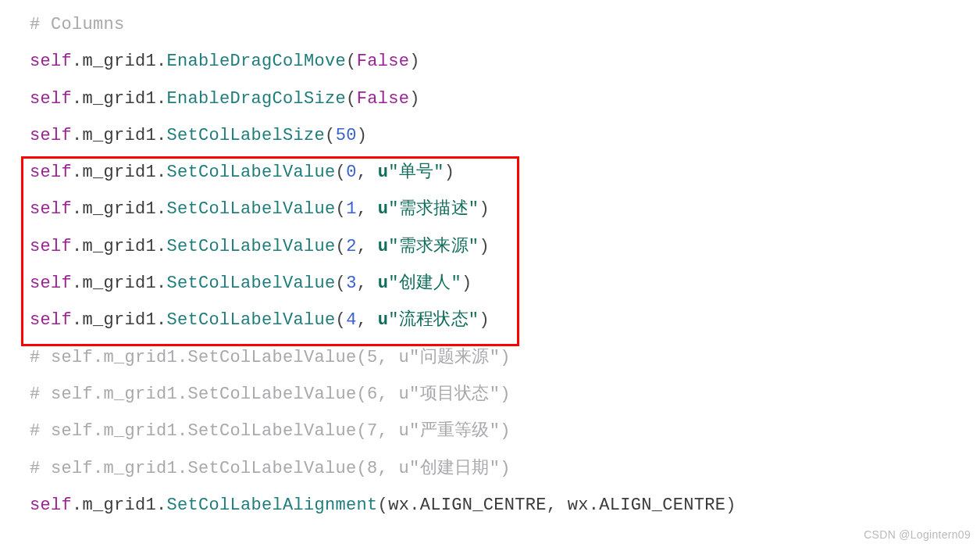 The image size is (980, 551). Describe the element at coordinates (351, 172) in the screenshot. I see `index-arg: 0` at that location.